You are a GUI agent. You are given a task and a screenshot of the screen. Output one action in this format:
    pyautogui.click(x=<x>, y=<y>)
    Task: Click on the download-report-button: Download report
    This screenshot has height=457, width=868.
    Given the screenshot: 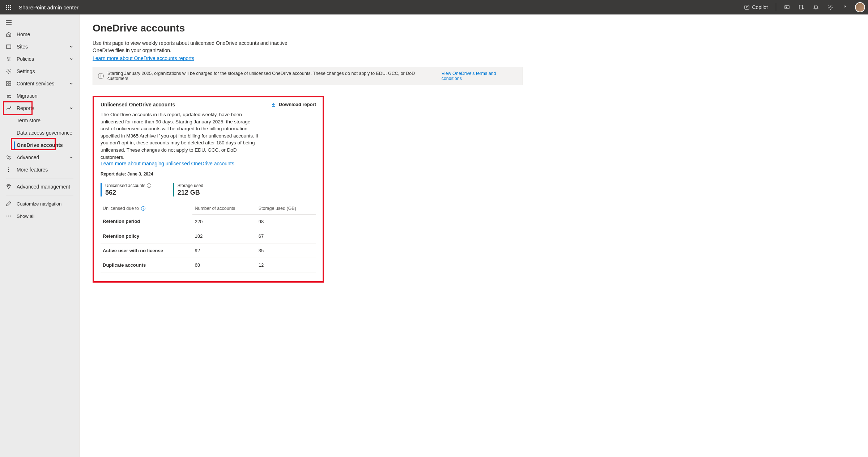 What is the action you would take?
    pyautogui.click(x=294, y=104)
    